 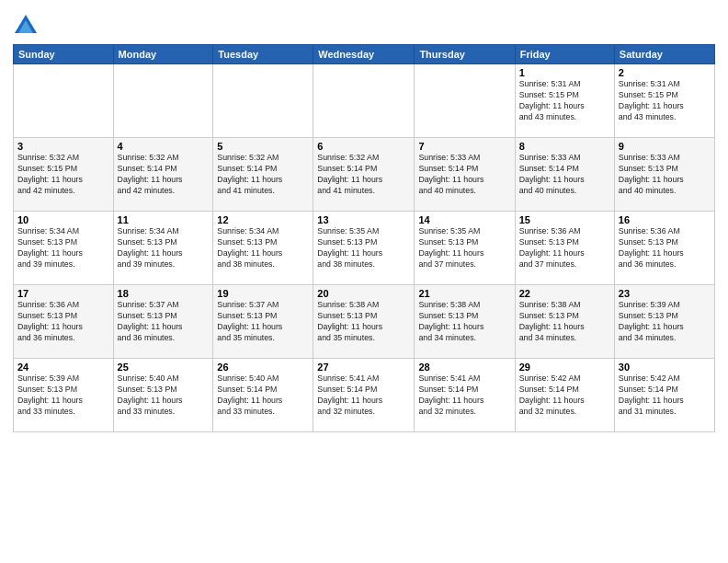 What do you see at coordinates (164, 248) in the screenshot?
I see `calendar-cell: 11Sunrise: 5:34 AM Sunset: 5:13 PM Dayli…` at bounding box center [164, 248].